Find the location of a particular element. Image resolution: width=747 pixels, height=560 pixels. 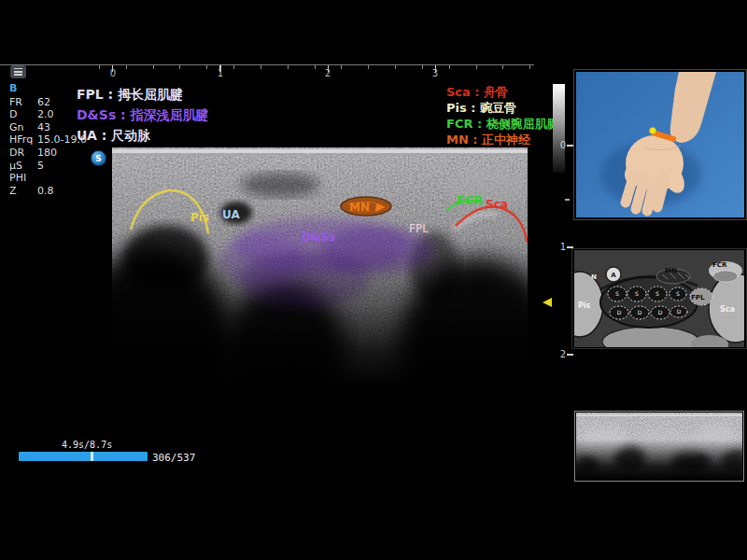

param-value: 62 is located at coordinates (44, 103).